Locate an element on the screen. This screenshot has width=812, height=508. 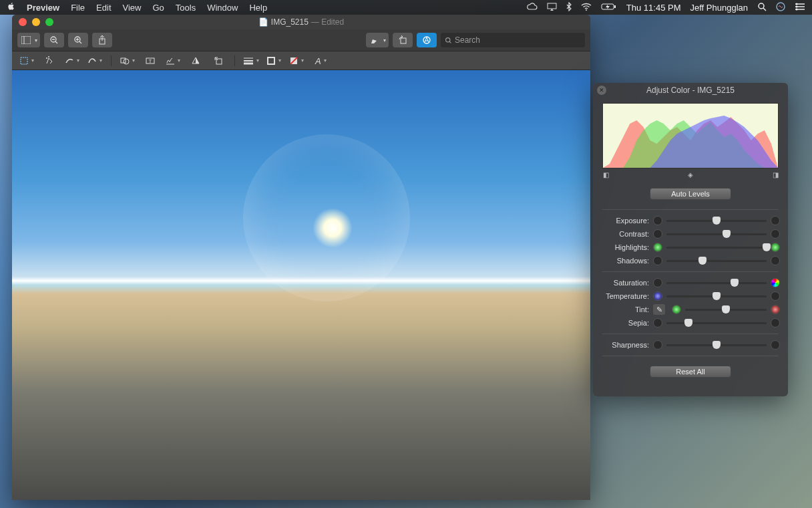
text-tool: T is located at coordinates (150, 61).